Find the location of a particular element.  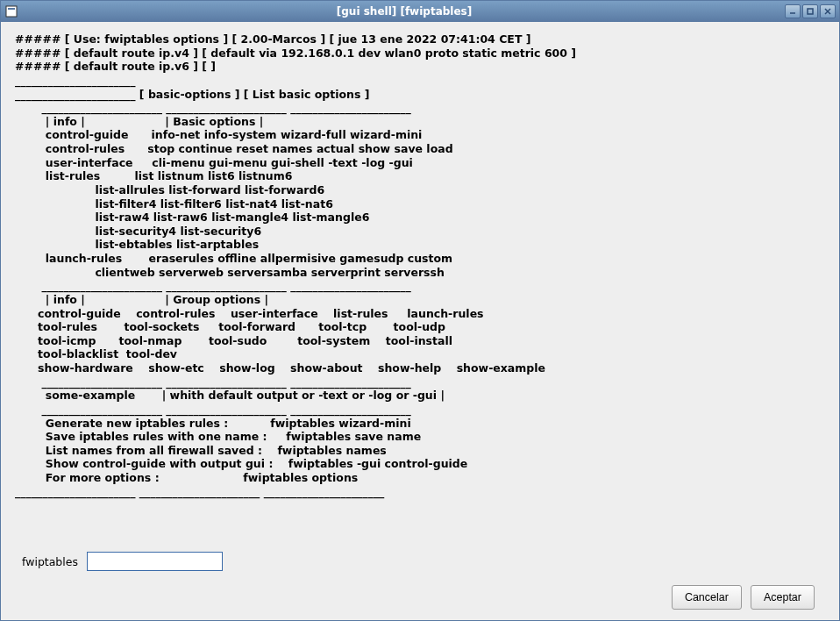

button-row: Cancelar Aceptar is located at coordinates (420, 599).